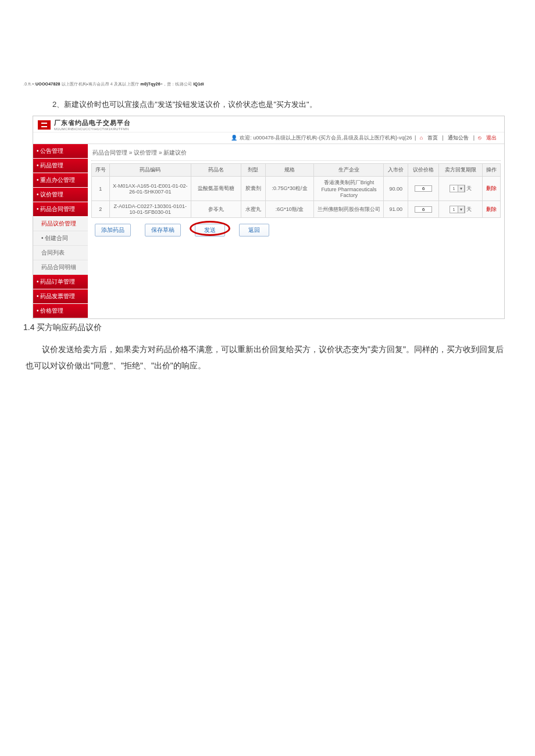 This screenshot has width=535, height=756. I want to click on th-price: 入市价, so click(396, 170).